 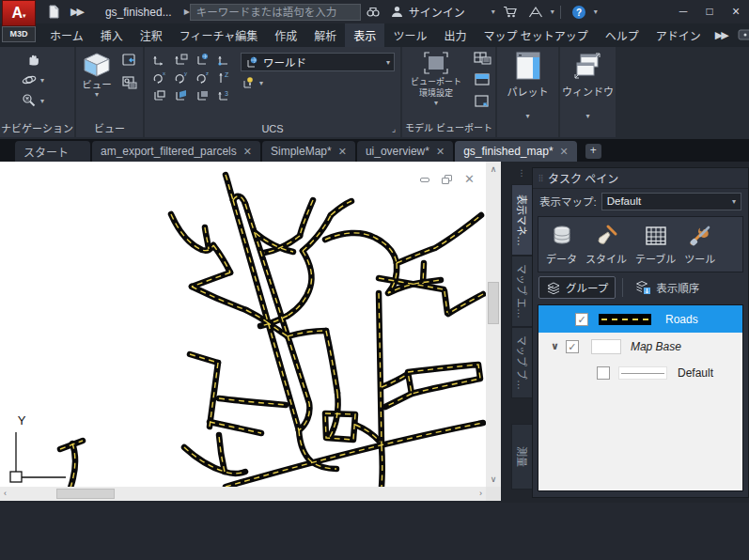 What do you see at coordinates (318, 62) in the screenshot?
I see `ucs-named-dropdown: ワールド ▾` at bounding box center [318, 62].